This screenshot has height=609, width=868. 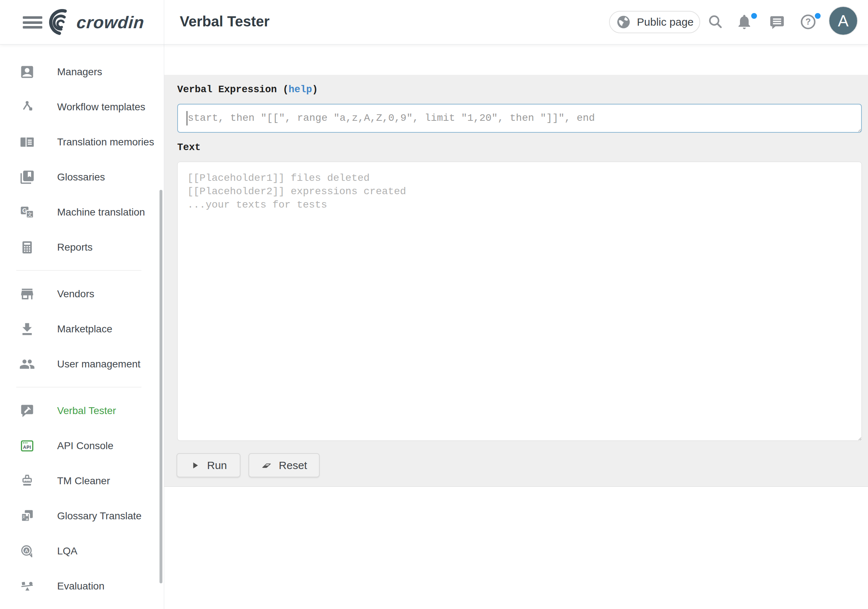 I want to click on brush-icon, so click(x=27, y=481).